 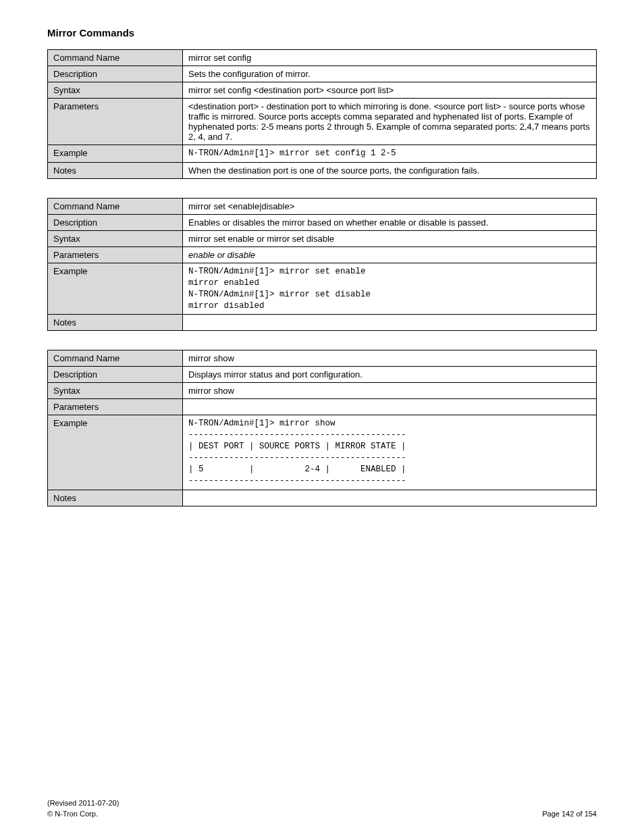 What do you see at coordinates (322, 114) in the screenshot?
I see `command-table-1: Command Name mirror set config Descripti…` at bounding box center [322, 114].